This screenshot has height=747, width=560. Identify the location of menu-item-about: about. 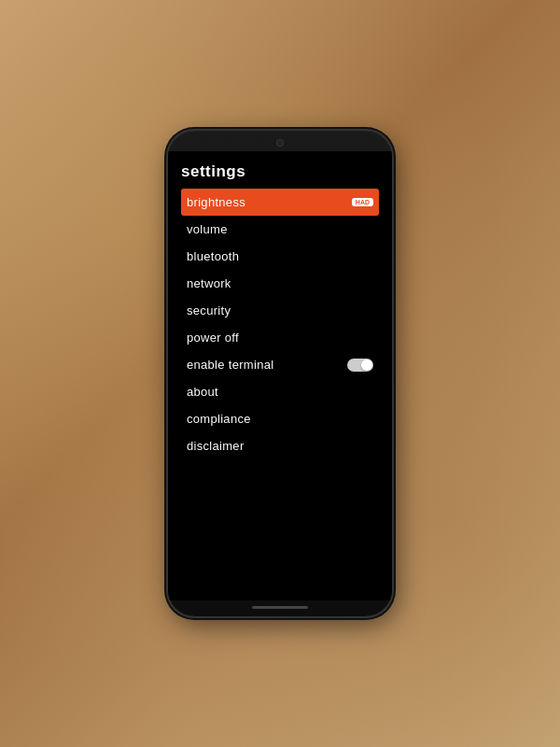
(280, 392).